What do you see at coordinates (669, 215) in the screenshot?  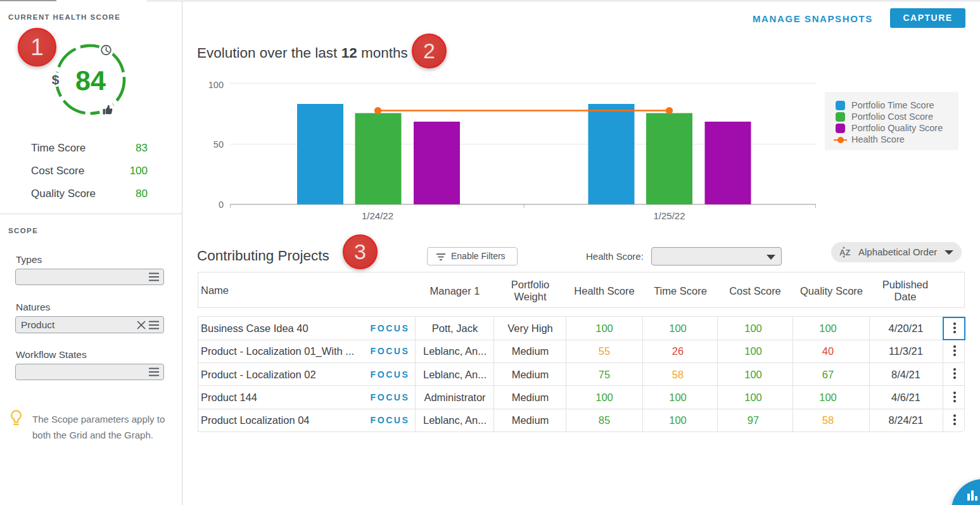 I see `svg-text: 1/25/22` at bounding box center [669, 215].